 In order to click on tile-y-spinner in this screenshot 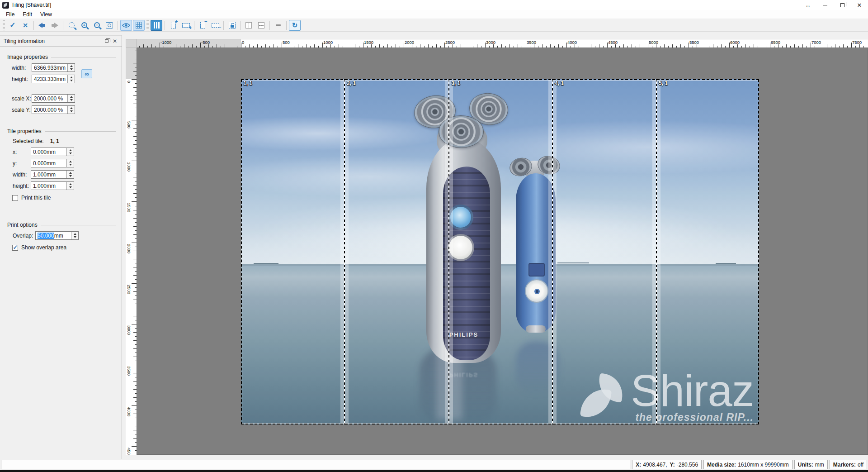, I will do `click(70, 163)`.